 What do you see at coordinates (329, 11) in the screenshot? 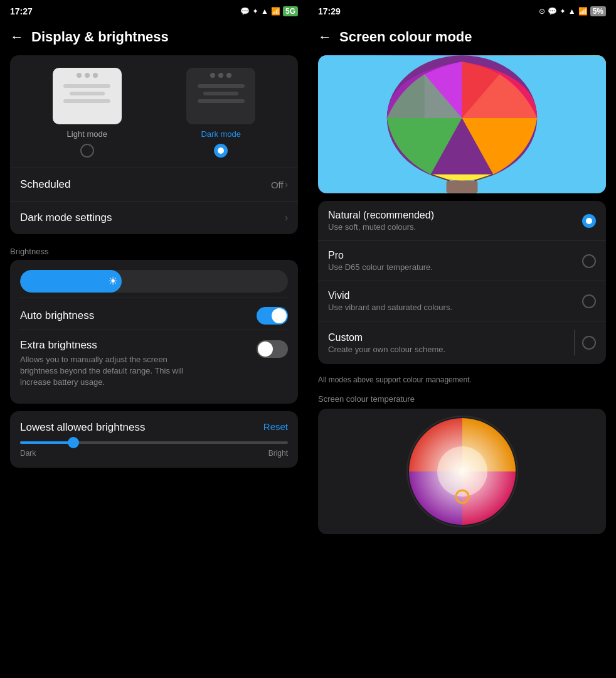
I see `status-time-right: 17:29` at bounding box center [329, 11].